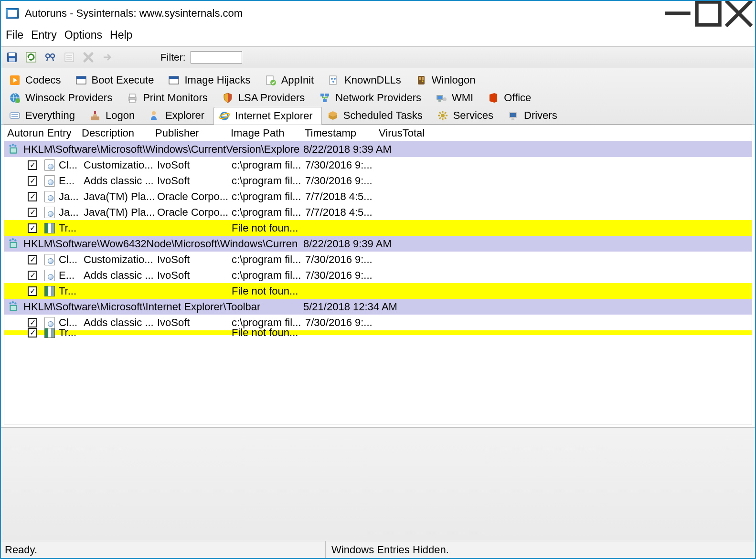 The width and height of the screenshot is (756, 559). I want to click on tab-lsa-providers: LSA Providers, so click(266, 97).